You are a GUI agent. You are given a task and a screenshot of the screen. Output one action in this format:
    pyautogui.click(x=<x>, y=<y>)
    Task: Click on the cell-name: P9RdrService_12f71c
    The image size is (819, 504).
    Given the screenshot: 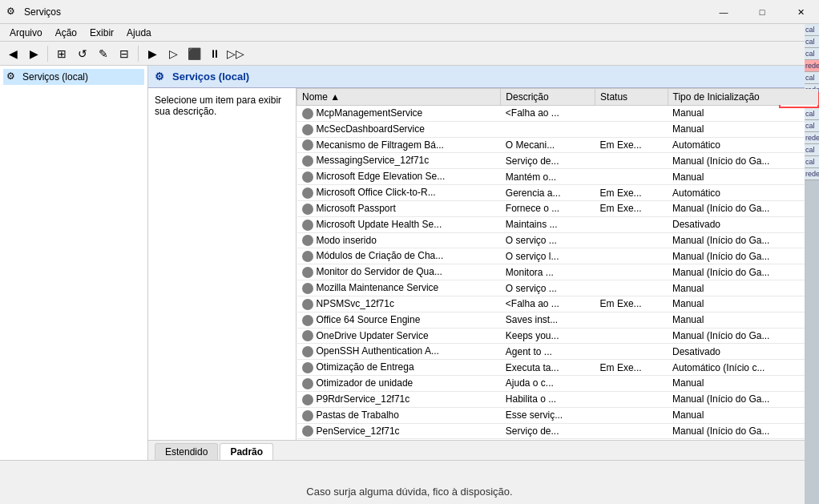 What is the action you would take?
    pyautogui.click(x=399, y=399)
    